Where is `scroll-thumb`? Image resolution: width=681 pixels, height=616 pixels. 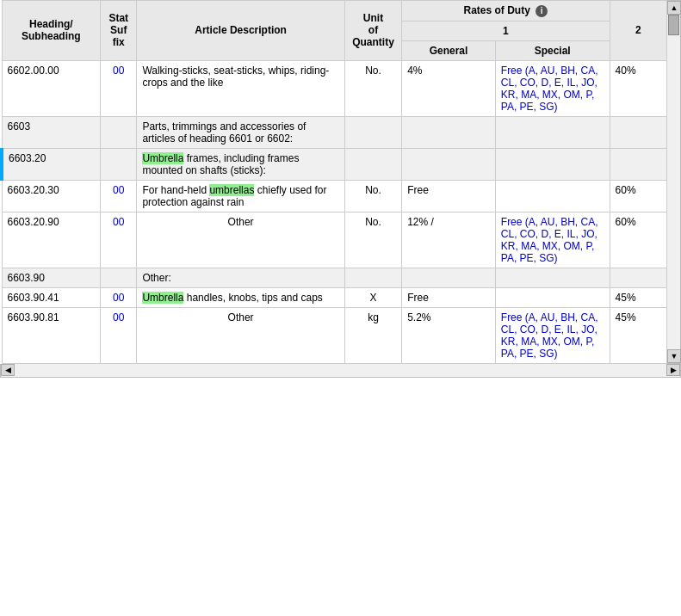 scroll-thumb is located at coordinates (673, 25).